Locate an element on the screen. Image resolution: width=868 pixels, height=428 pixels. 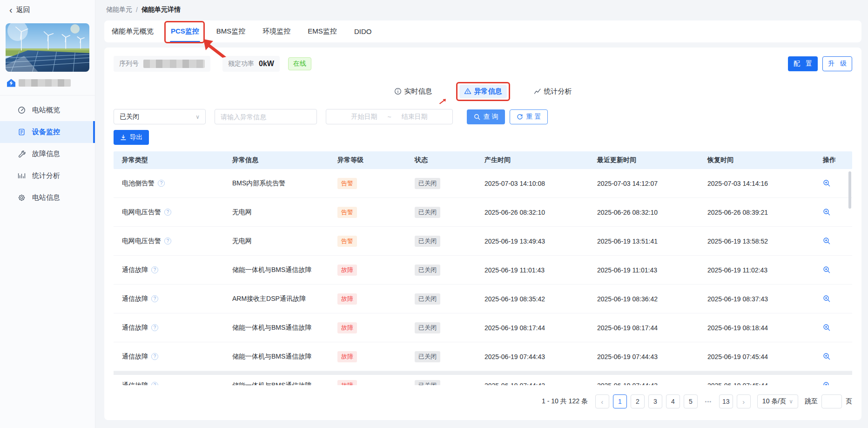
search-button: 查 询 is located at coordinates (486, 117).